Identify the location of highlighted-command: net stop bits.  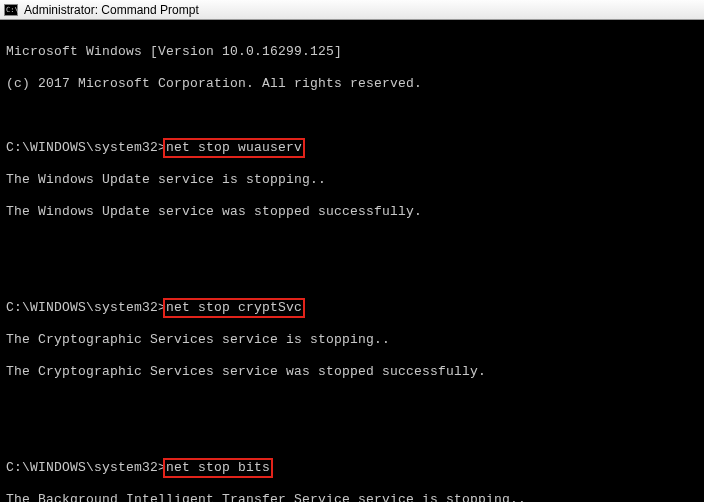
(218, 468).